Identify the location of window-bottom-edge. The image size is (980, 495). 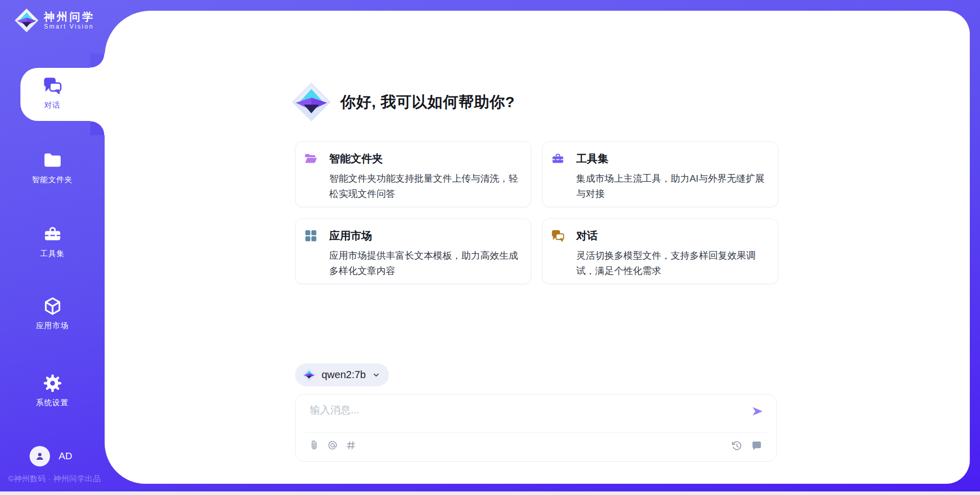
(490, 493).